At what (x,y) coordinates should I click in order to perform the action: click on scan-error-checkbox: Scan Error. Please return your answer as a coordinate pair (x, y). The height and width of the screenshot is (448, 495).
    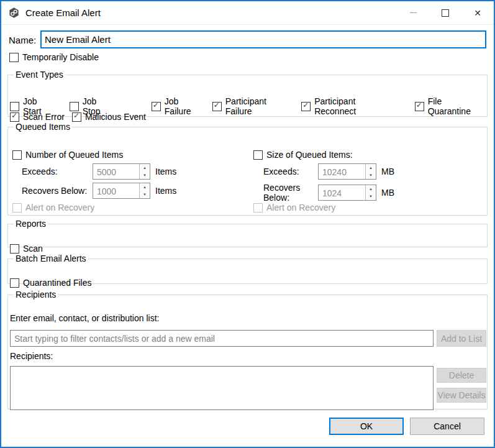
    Looking at the image, I should click on (37, 117).